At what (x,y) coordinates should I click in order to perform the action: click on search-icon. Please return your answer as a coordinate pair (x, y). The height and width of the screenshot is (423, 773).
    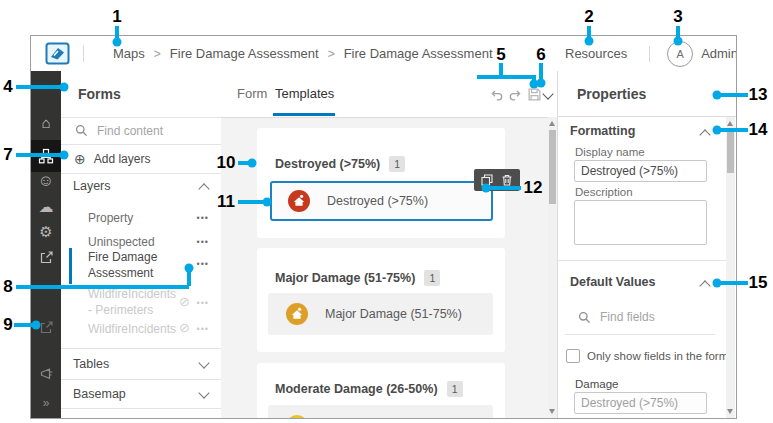
    Looking at the image, I should click on (82, 130).